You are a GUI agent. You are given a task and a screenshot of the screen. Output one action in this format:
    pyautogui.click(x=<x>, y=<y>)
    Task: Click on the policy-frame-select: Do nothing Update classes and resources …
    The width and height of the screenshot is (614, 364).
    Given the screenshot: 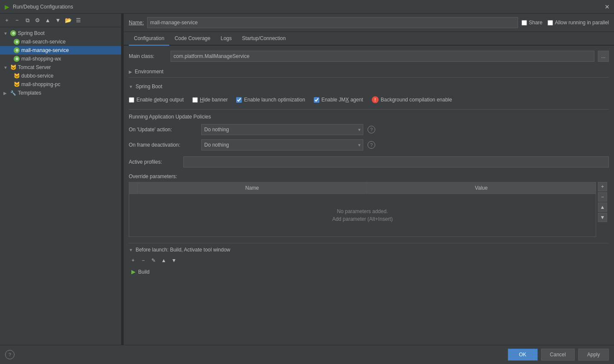 What is the action you would take?
    pyautogui.click(x=282, y=145)
    